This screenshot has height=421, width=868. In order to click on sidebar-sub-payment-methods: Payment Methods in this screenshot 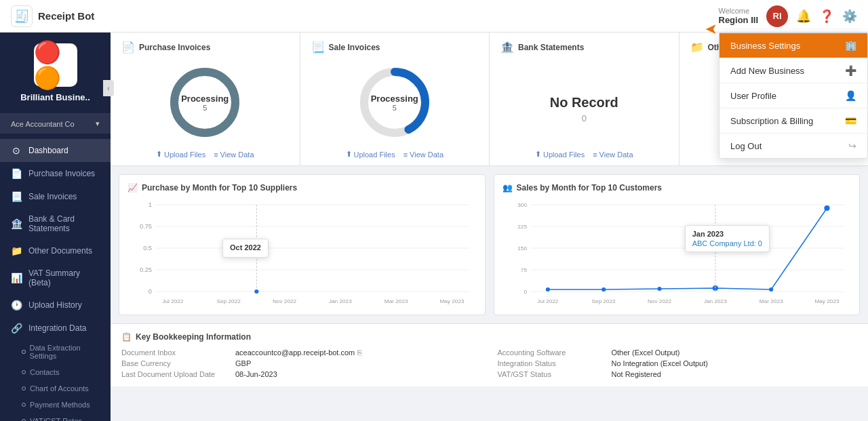, I will do `click(66, 405)`.